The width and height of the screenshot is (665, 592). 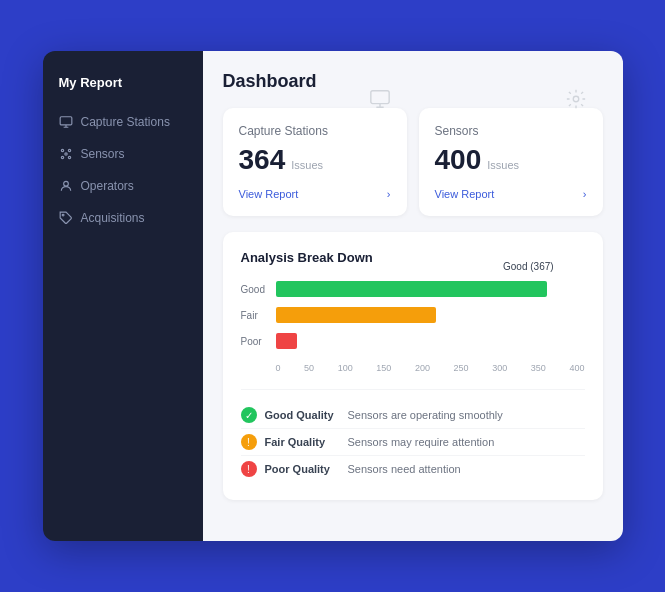 I want to click on legend-item-good: ✓ Good Quality Sensors are operating smo…, so click(x=413, y=415).